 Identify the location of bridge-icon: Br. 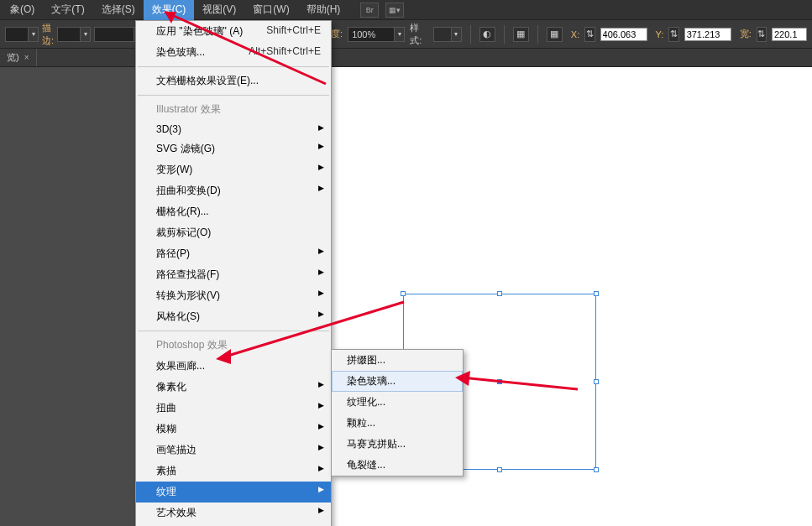
(369, 10).